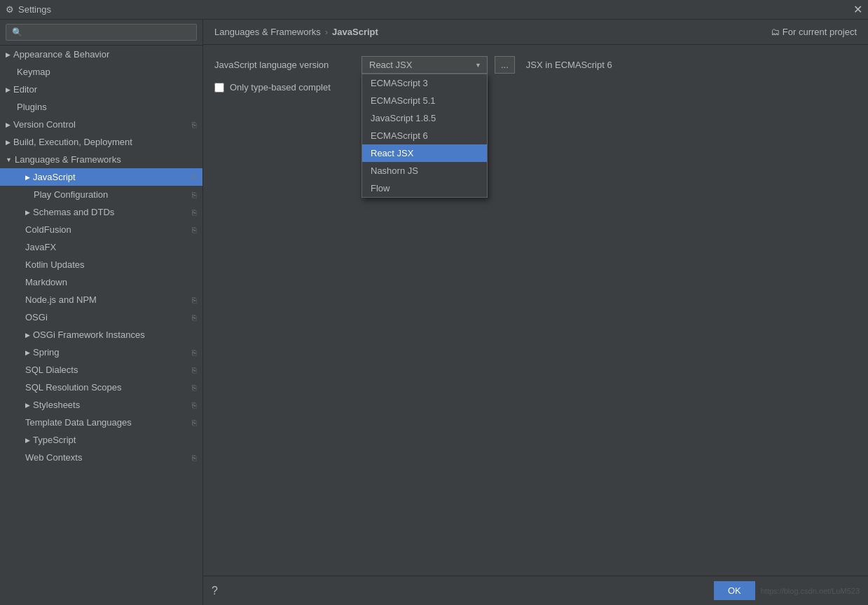 The width and height of the screenshot is (868, 605). Describe the element at coordinates (74, 212) in the screenshot. I see `sidebar-item-label: Schemas and DTDs` at that location.